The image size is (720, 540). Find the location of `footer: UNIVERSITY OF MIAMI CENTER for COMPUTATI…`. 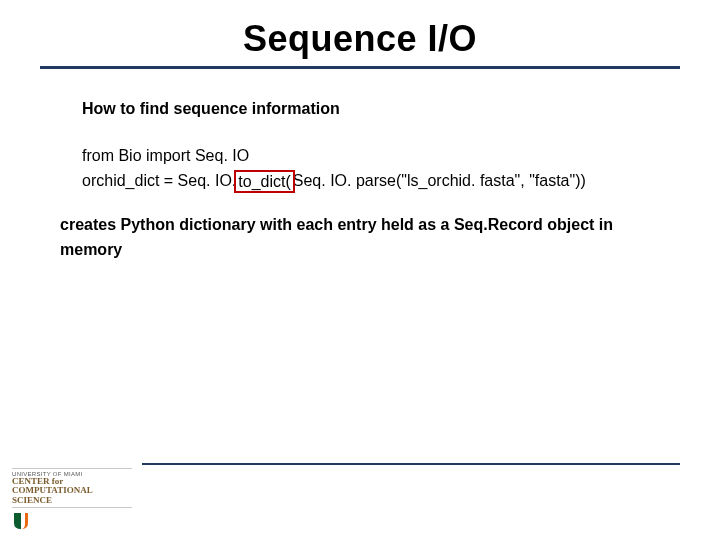

footer: UNIVERSITY OF MIAMI CENTER for COMPUTATI… is located at coordinates (72, 499).